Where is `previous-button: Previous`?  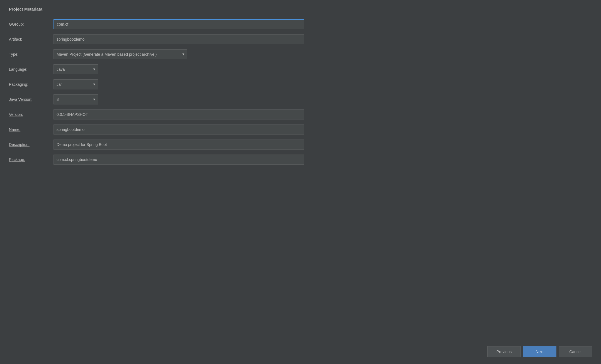
previous-button: Previous is located at coordinates (504, 352).